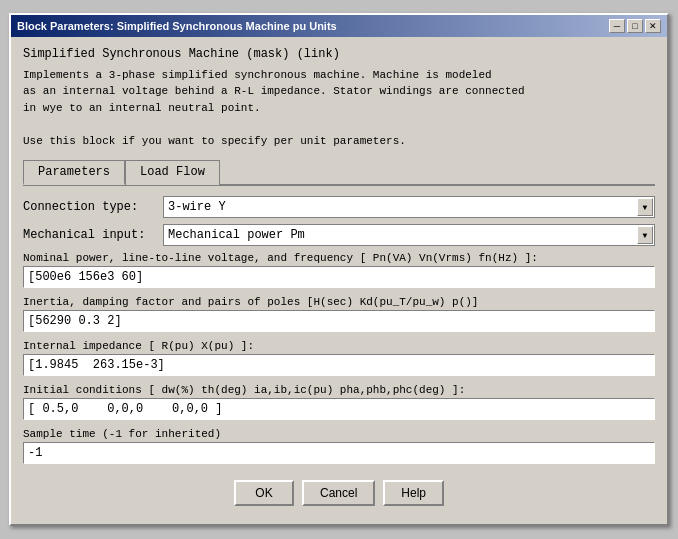 This screenshot has width=678, height=539. Describe the element at coordinates (339, 497) in the screenshot. I see `buttons-row: OK Cancel Help` at that location.